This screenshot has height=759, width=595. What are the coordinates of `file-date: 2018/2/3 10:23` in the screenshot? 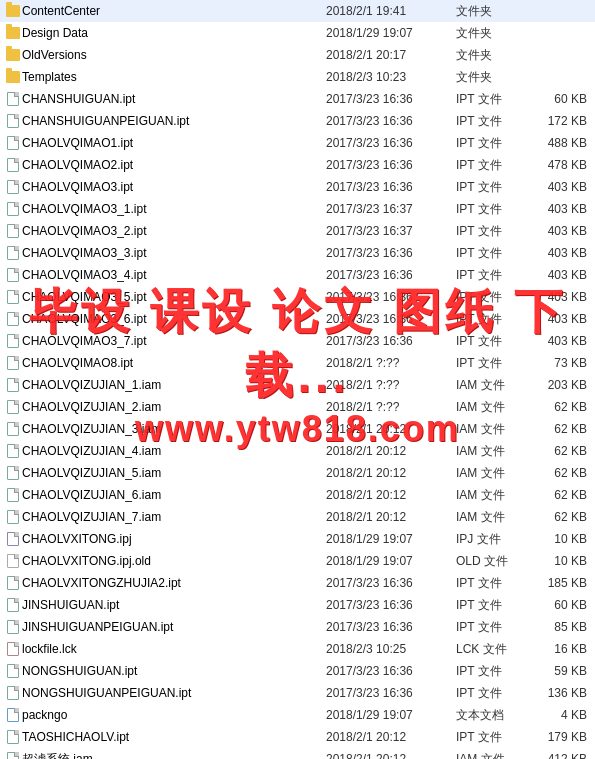 It's located at (391, 77).